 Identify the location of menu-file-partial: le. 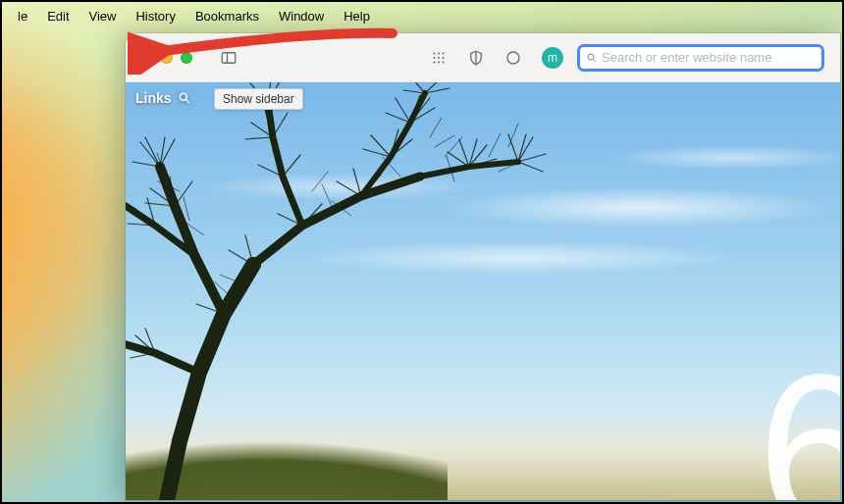
(23, 16).